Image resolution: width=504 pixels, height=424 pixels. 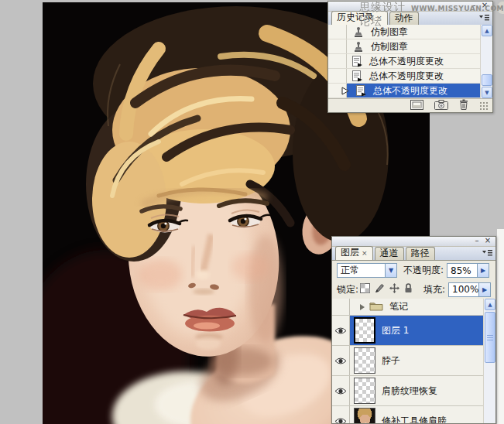 I want to click on tab-actions: 动作, so click(x=404, y=19).